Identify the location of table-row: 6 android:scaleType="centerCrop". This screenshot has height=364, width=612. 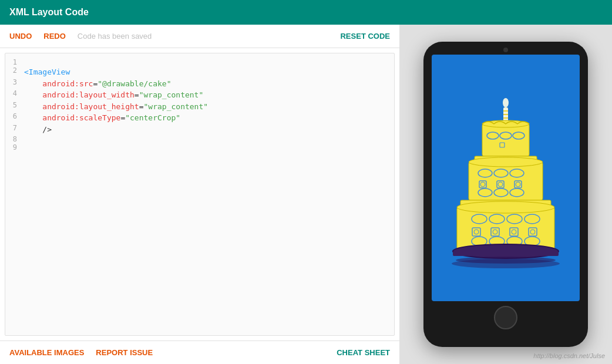
(200, 118).